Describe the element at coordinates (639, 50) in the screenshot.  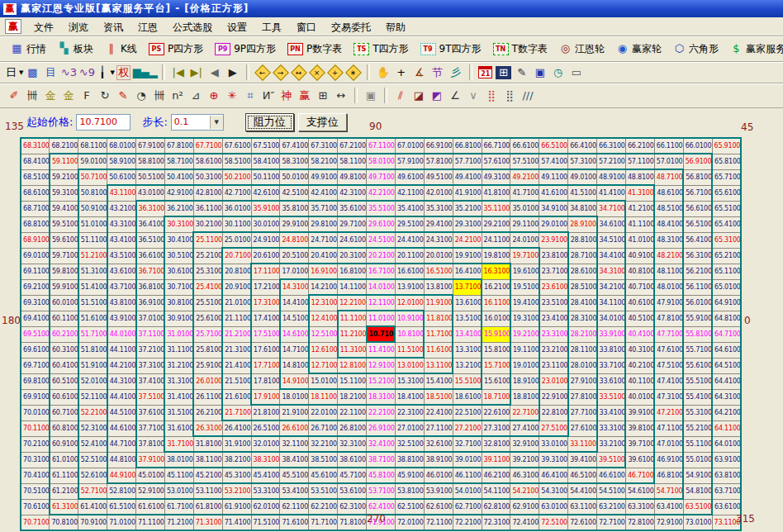
I see `toolbar-button-winner-wheel: ◉赢家轮` at that location.